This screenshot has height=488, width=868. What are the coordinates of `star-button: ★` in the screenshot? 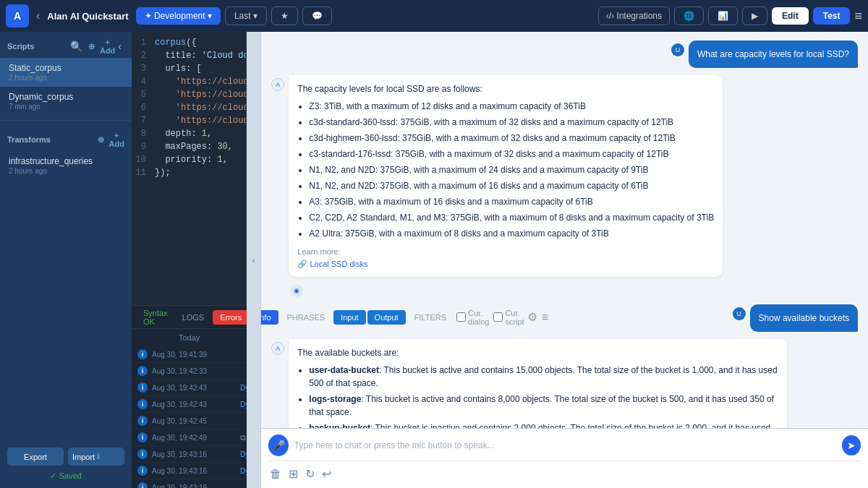 It's located at (285, 16).